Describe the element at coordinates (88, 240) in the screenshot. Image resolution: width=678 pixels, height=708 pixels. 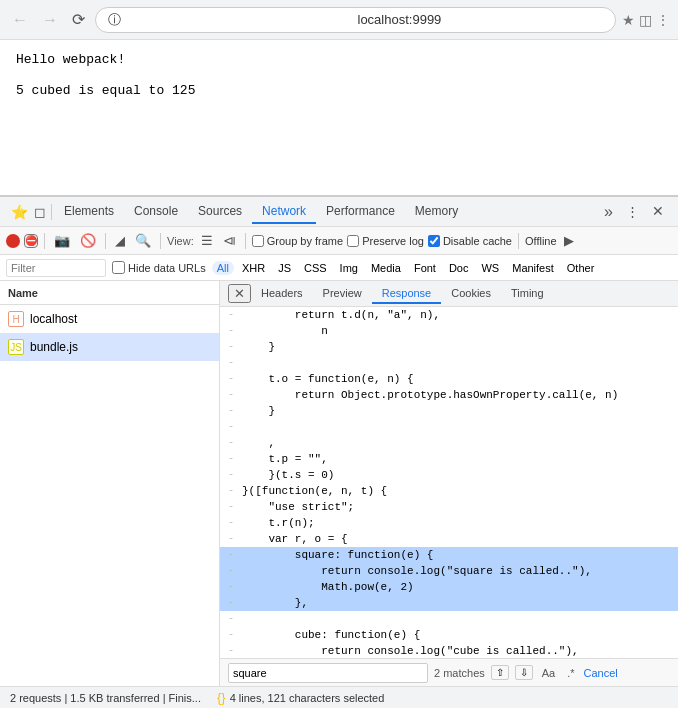
I see `no-entry-icon: 🚫` at that location.